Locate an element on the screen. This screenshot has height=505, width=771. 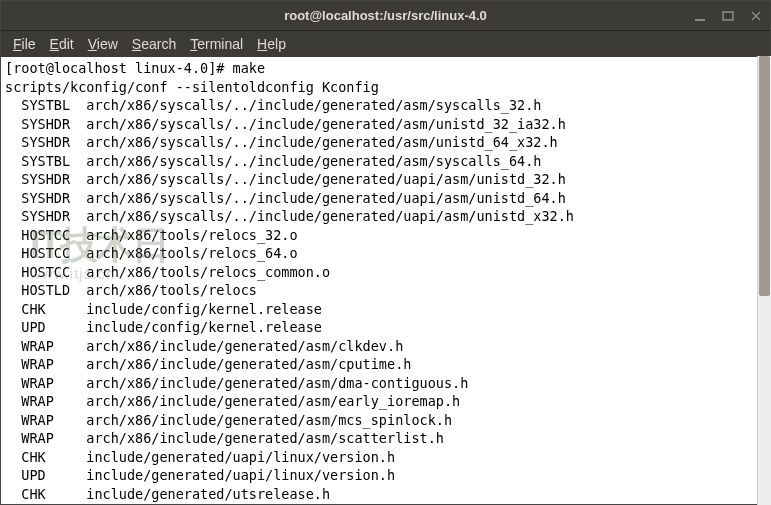
menu-terminal: Terminal is located at coordinates (216, 44).